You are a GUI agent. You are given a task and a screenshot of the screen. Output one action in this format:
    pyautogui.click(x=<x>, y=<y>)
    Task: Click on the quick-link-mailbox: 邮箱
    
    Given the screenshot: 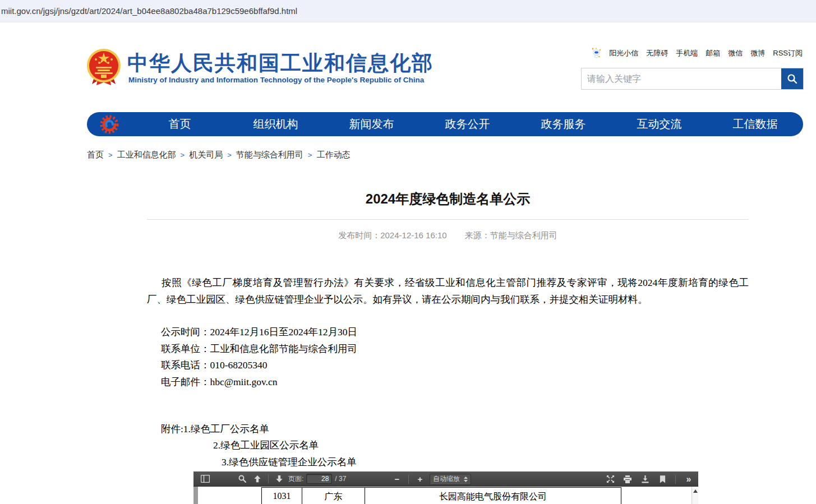 What is the action you would take?
    pyautogui.click(x=713, y=53)
    